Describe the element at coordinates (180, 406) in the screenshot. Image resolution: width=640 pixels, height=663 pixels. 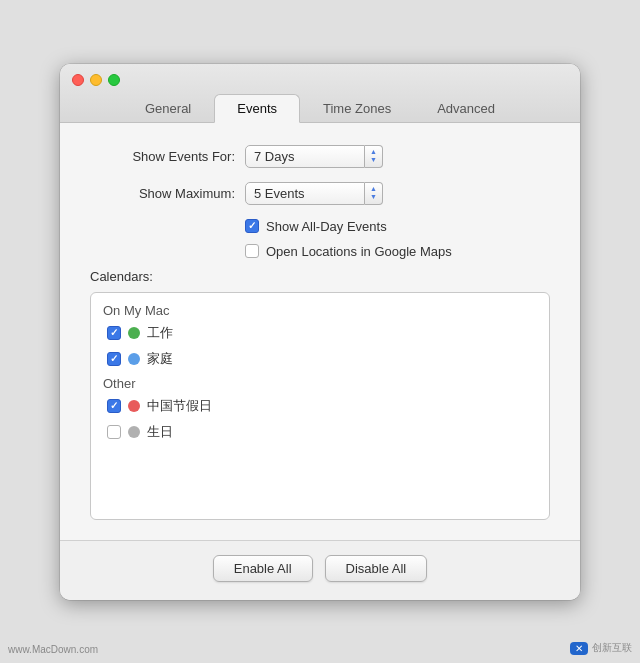
I see `calendar-cn-holidays-name: 中国节假日` at that location.